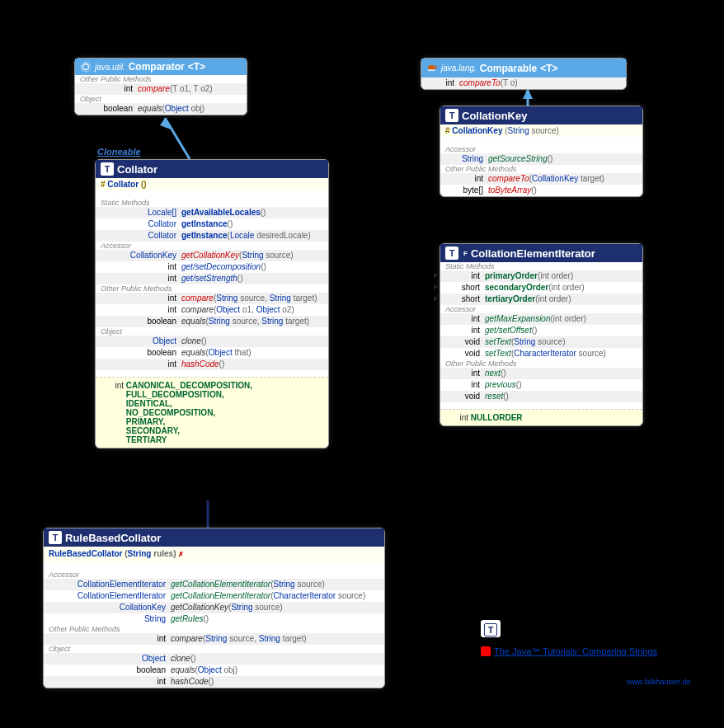 The image size is (724, 728). I want to click on method-name: getInstance, so click(205, 236).